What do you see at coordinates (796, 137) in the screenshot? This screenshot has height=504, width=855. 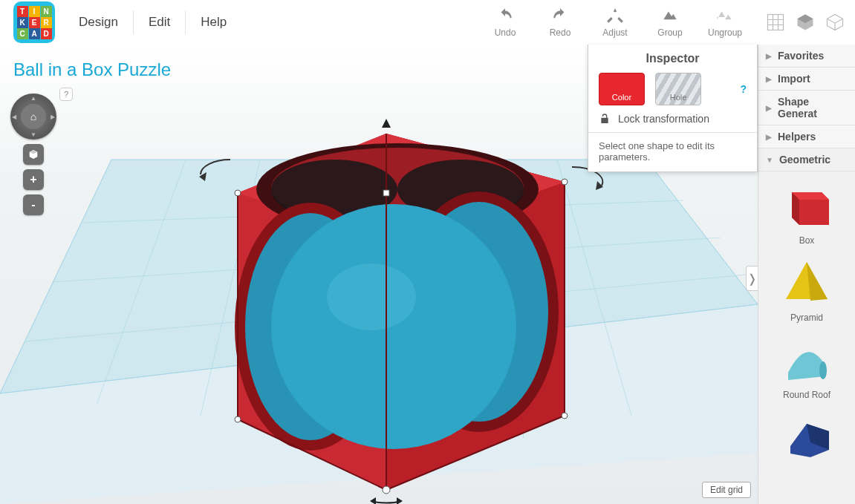 I see `section-label: Helpers` at bounding box center [796, 137].